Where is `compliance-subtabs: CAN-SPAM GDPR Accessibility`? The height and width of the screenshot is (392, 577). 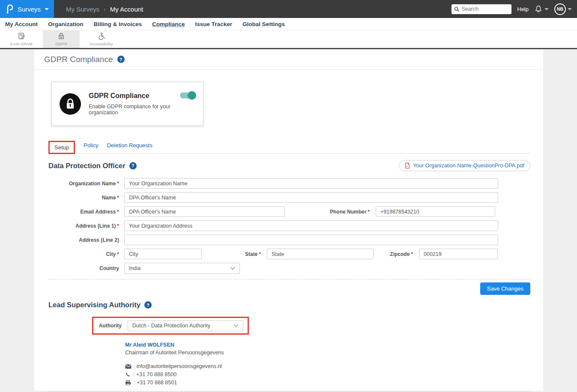
compliance-subtabs: CAN-SPAM GDPR Accessibility is located at coordinates (289, 40).